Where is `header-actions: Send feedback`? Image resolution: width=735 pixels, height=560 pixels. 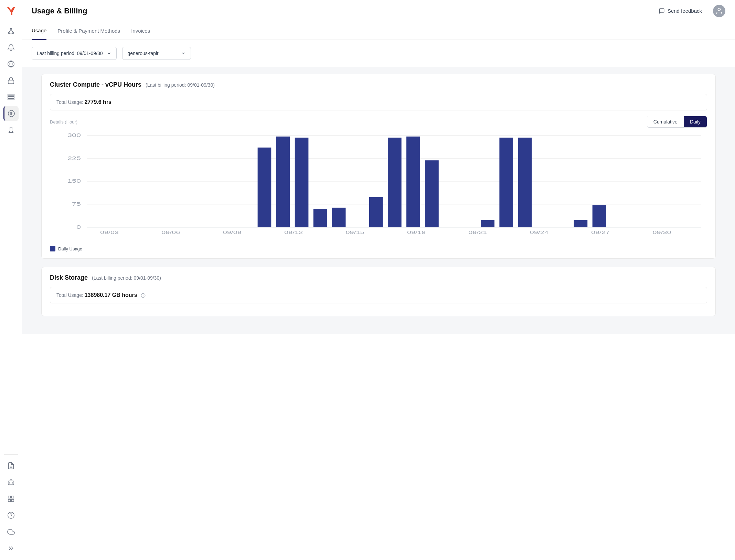 header-actions: Send feedback is located at coordinates (689, 11).